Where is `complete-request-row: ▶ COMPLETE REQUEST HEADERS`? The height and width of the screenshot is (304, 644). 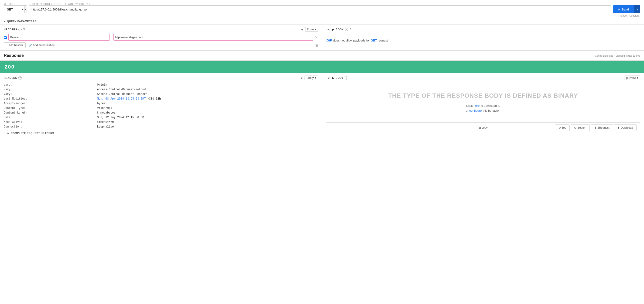
complete-request-row: ▶ COMPLETE REQUEST HEADERS is located at coordinates (161, 133).